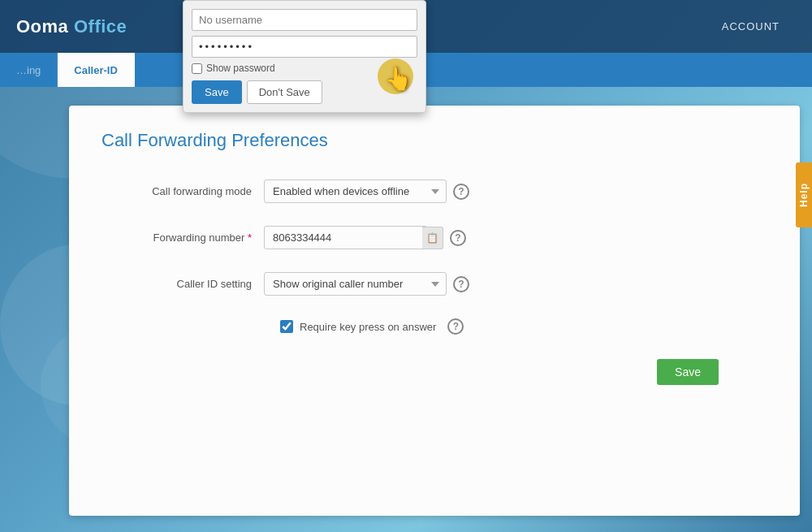 This screenshot has width=812, height=532. Describe the element at coordinates (217, 93) in the screenshot. I see `modal-save-button: Save` at that location.